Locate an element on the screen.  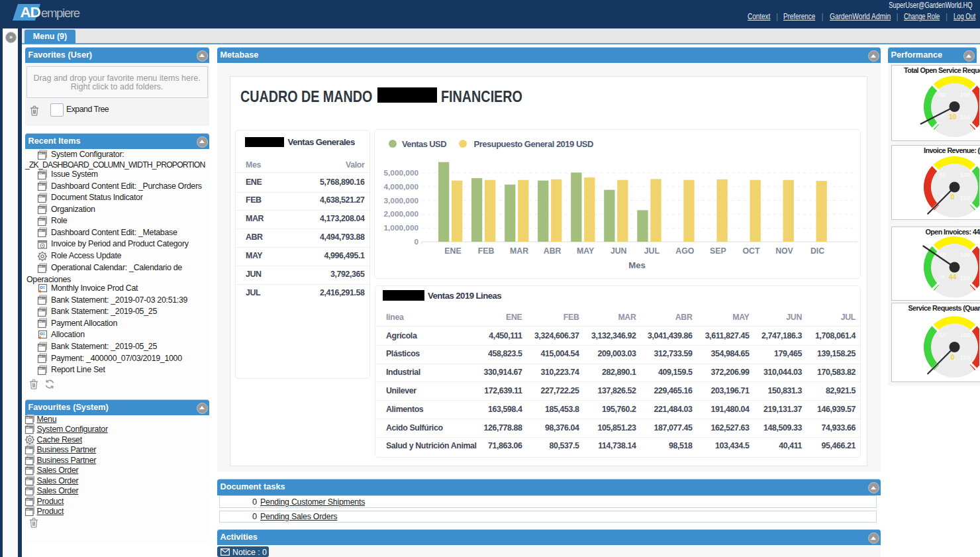
svg-text: MAY is located at coordinates (585, 251).